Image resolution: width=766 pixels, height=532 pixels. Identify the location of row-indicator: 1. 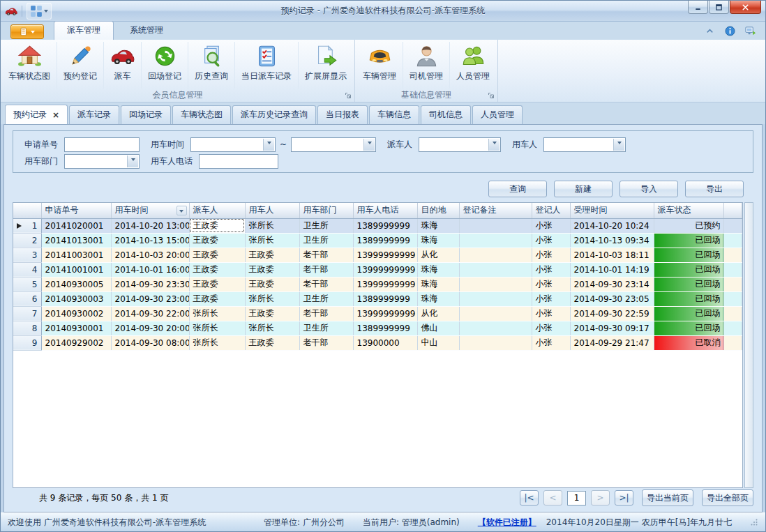
(27, 226).